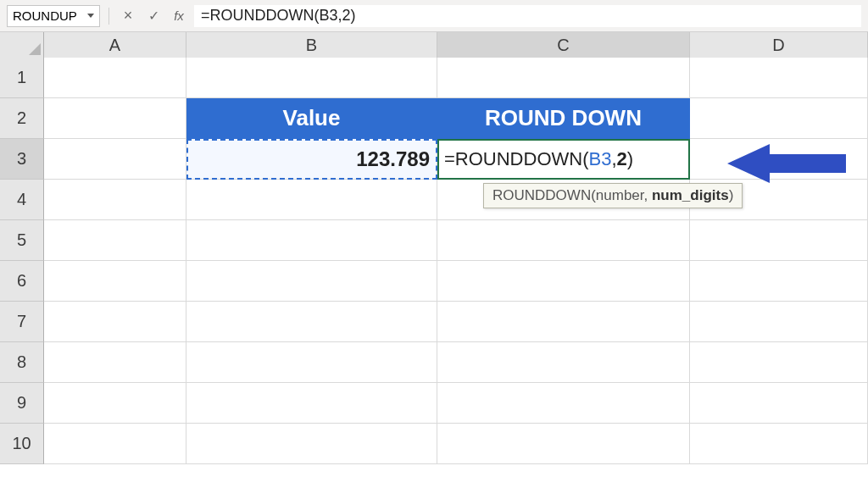 This screenshot has width=868, height=488. What do you see at coordinates (622, 159) in the screenshot?
I see `formula-arg: 2` at bounding box center [622, 159].